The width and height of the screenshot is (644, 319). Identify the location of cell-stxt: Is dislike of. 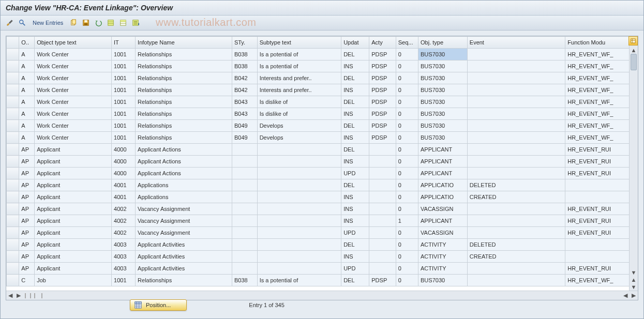
(299, 102).